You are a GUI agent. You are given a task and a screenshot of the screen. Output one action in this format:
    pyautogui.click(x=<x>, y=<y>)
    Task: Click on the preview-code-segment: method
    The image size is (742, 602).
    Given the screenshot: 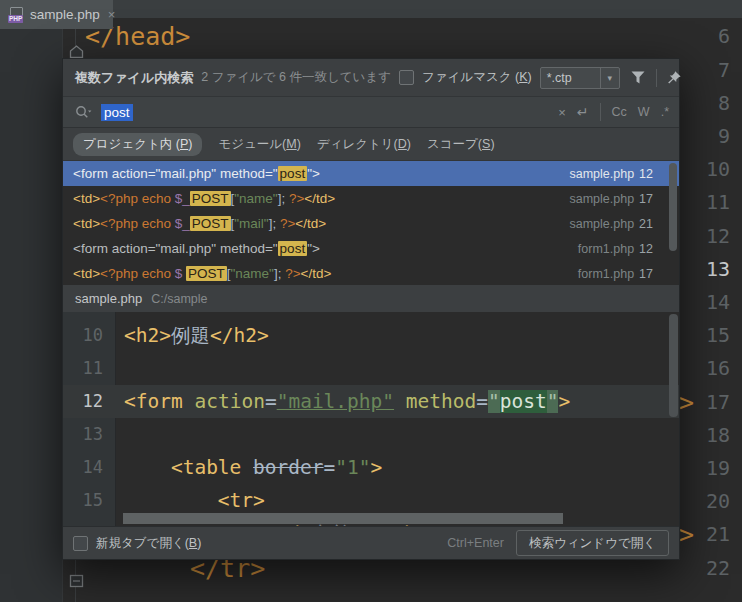 What is the action you would take?
    pyautogui.click(x=441, y=402)
    